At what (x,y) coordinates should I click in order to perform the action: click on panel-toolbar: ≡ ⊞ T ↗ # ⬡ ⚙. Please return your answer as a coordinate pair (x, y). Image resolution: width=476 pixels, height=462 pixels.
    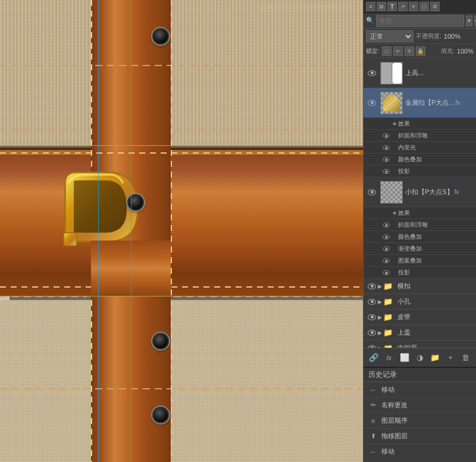
    Looking at the image, I should click on (420, 7).